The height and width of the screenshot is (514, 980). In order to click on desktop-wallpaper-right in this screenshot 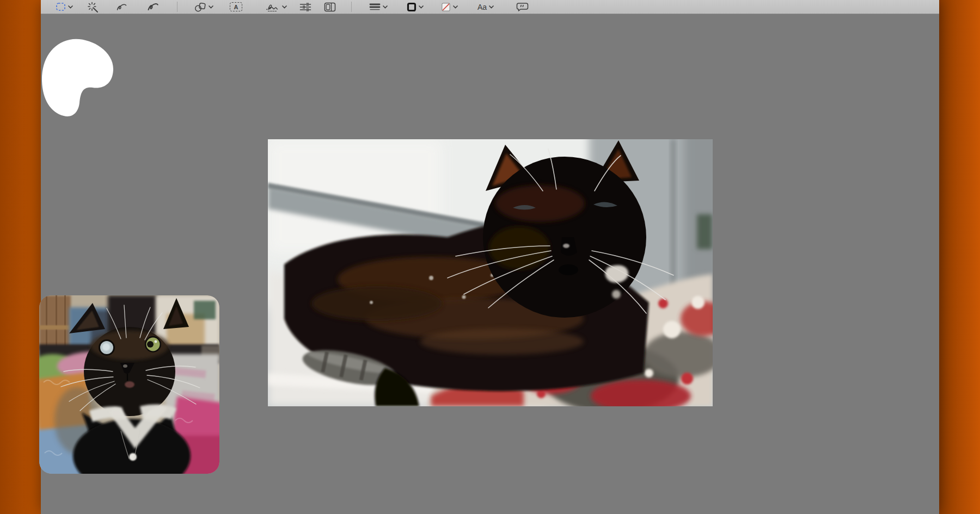, I will do `click(959, 257)`.